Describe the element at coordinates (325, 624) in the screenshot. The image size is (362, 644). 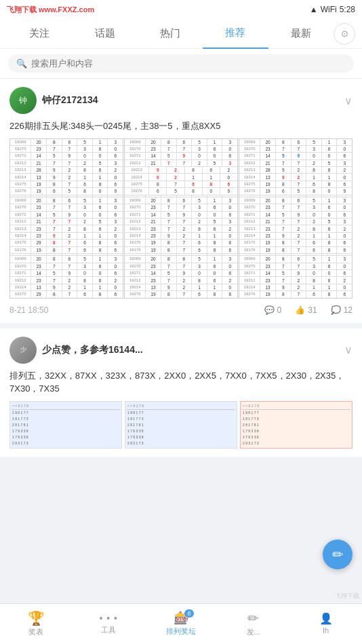
I see `tab-ih: 👤 Ih` at that location.